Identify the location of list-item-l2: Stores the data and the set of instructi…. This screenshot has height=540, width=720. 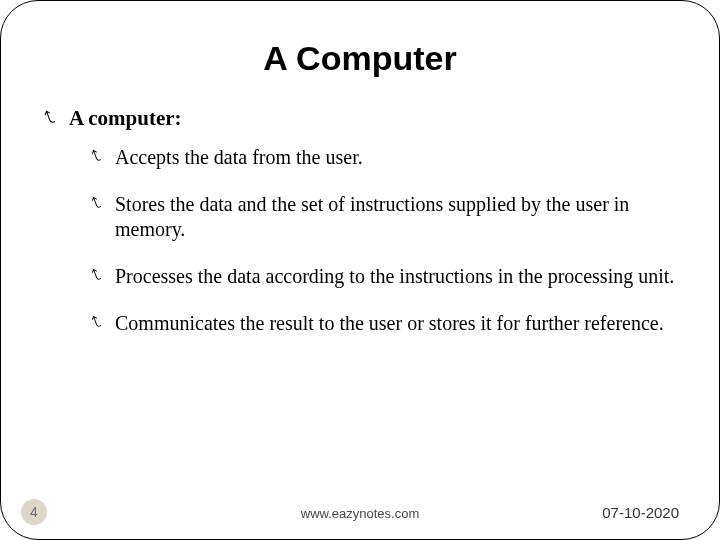
(386, 217).